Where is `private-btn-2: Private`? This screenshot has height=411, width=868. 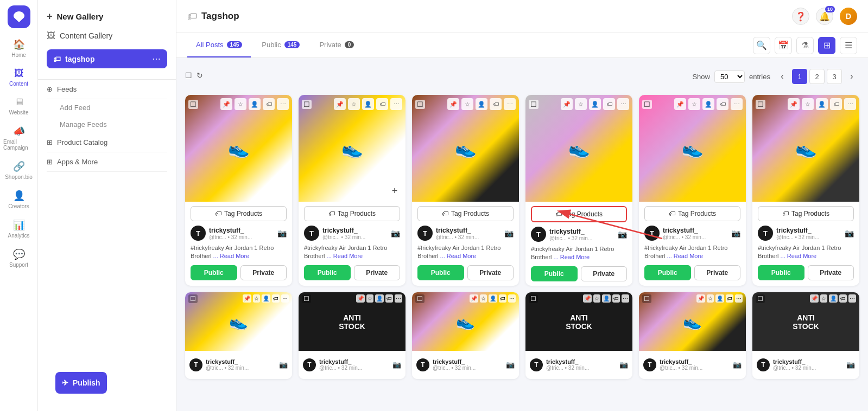 private-btn-2: Private is located at coordinates (377, 273).